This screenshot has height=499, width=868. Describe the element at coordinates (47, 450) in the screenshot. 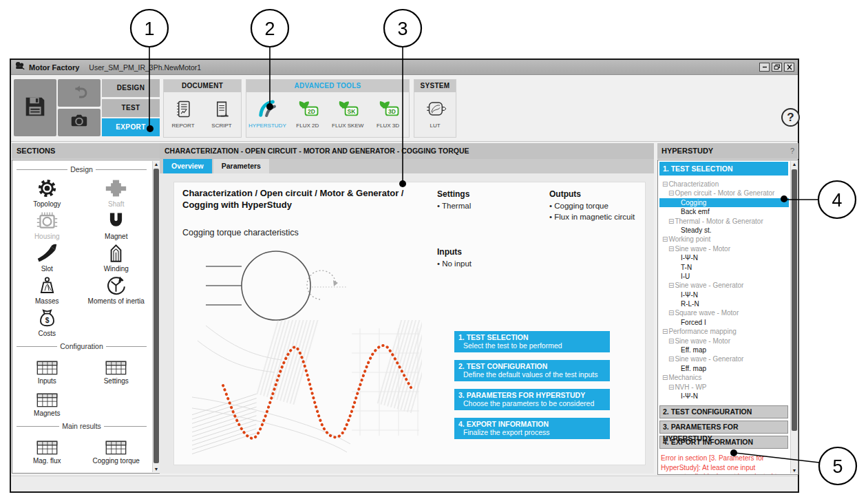

I see `sidebar-item-mag-flux: Mag. flux` at that location.